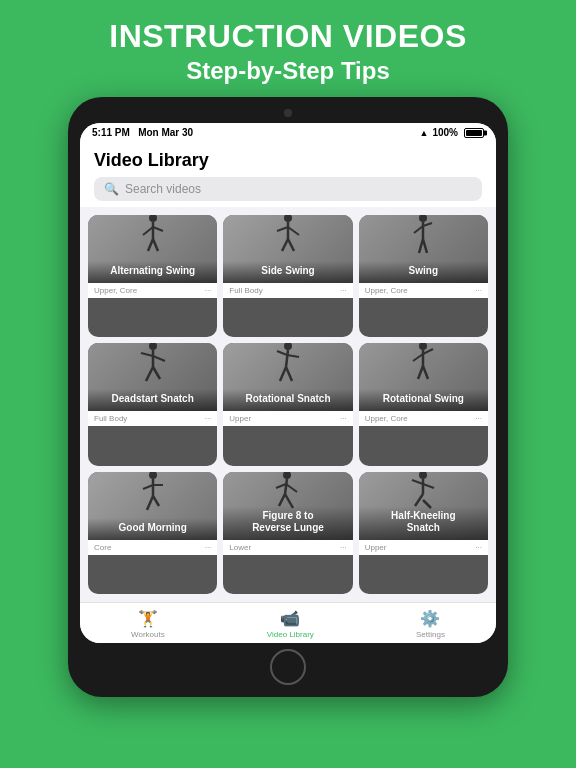  Describe the element at coordinates (112, 189) in the screenshot. I see `search-icon: 🔍` at that location.